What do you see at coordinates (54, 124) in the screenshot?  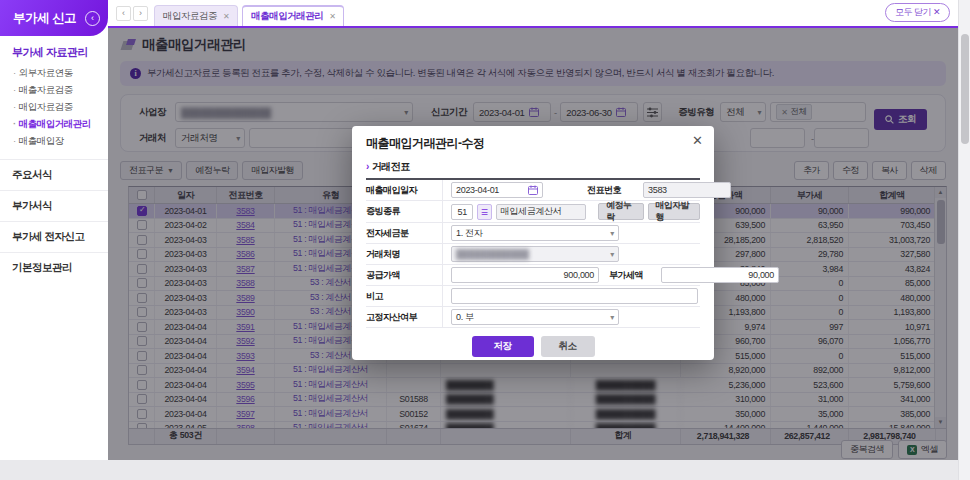 I see `sidebar-item-매출매입거래관리: 매출매입거래관리` at bounding box center [54, 124].